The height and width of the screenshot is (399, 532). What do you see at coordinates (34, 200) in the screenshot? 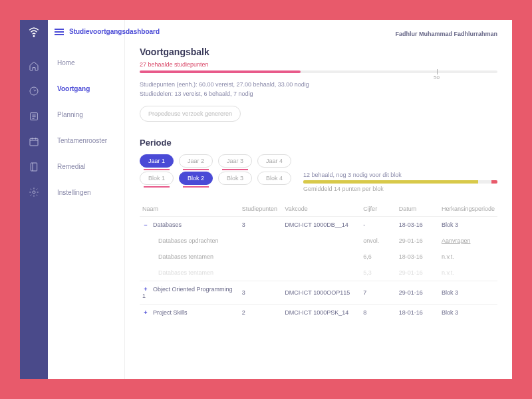
I see `icon-rail` at bounding box center [34, 200].